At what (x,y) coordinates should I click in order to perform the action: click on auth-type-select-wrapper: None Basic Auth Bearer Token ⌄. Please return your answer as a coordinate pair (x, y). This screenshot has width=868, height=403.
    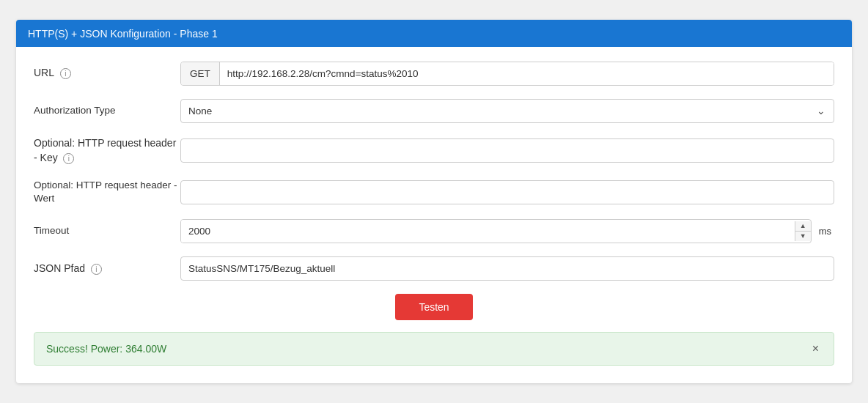
    Looking at the image, I should click on (507, 111).